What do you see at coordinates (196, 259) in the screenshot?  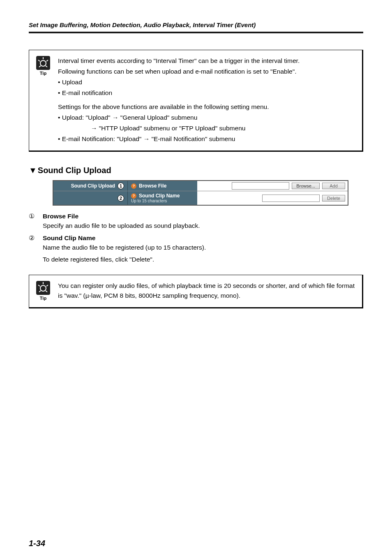 I see `def-body: To delete registered files, click "Delet…` at bounding box center [196, 259].